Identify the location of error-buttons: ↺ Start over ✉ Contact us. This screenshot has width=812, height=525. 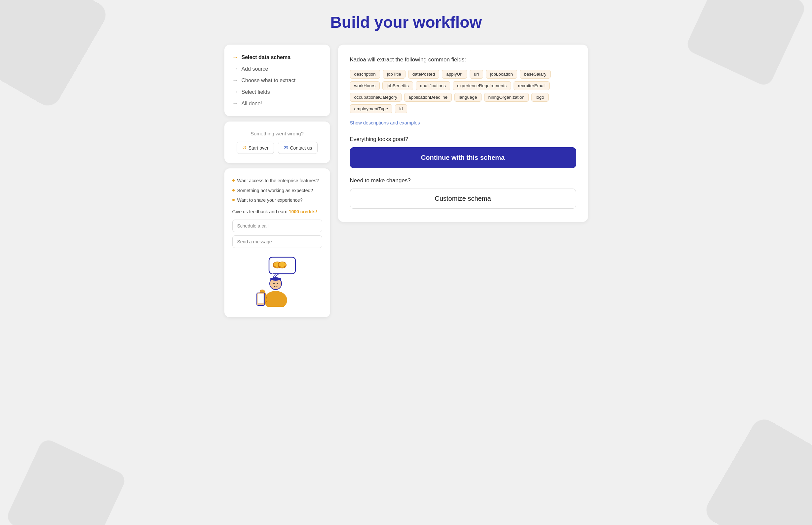
(277, 148).